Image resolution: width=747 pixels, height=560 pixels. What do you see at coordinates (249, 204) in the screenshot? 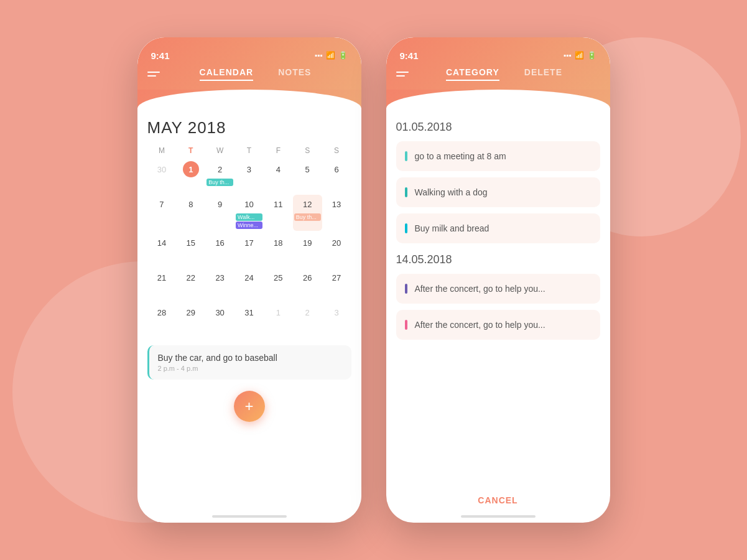
I see `date-10: 10` at bounding box center [249, 204].